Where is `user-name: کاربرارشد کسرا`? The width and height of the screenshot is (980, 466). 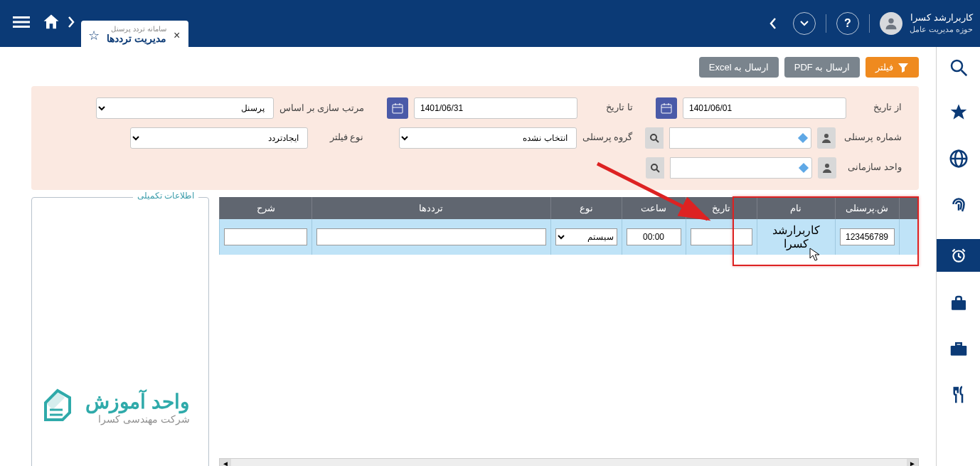 user-name: کاربرارشد کسرا is located at coordinates (942, 18).